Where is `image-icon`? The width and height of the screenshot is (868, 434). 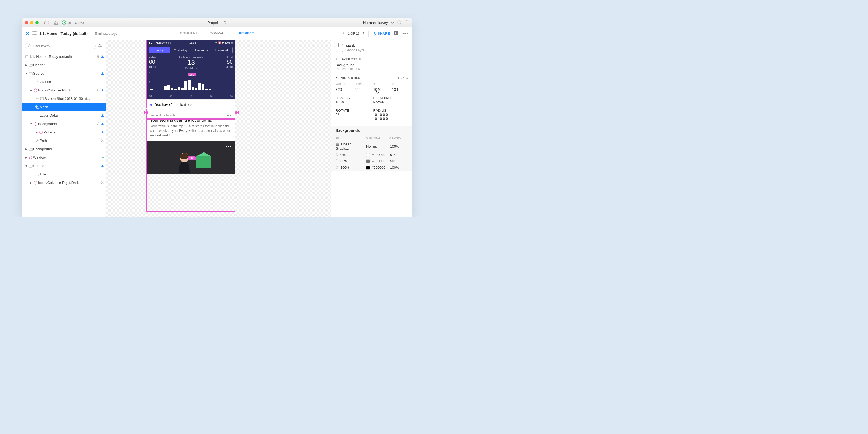 image-icon is located at coordinates (42, 99).